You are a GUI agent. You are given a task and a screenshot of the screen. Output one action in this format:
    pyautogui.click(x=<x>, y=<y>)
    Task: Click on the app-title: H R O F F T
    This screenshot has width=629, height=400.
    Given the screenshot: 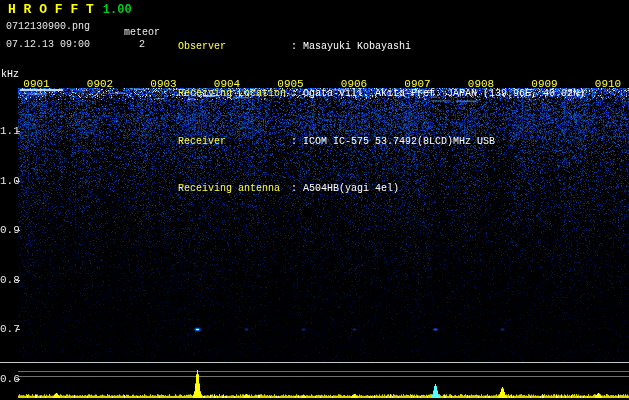 What is the action you would take?
    pyautogui.click(x=51, y=10)
    